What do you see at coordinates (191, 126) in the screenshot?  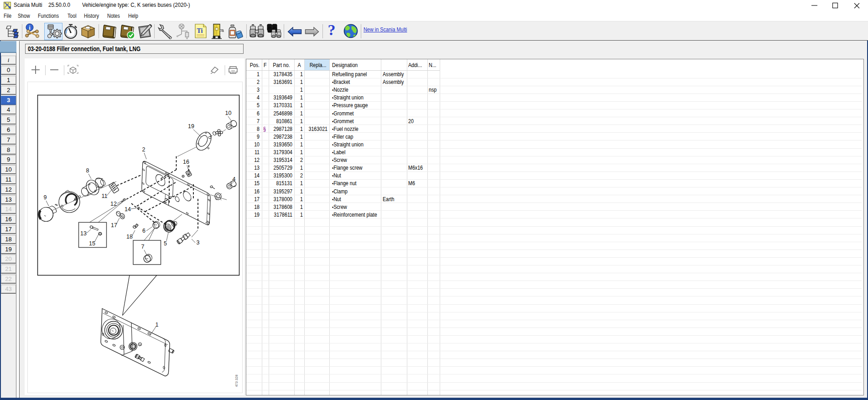 I see `svg-text: 19` at bounding box center [191, 126].